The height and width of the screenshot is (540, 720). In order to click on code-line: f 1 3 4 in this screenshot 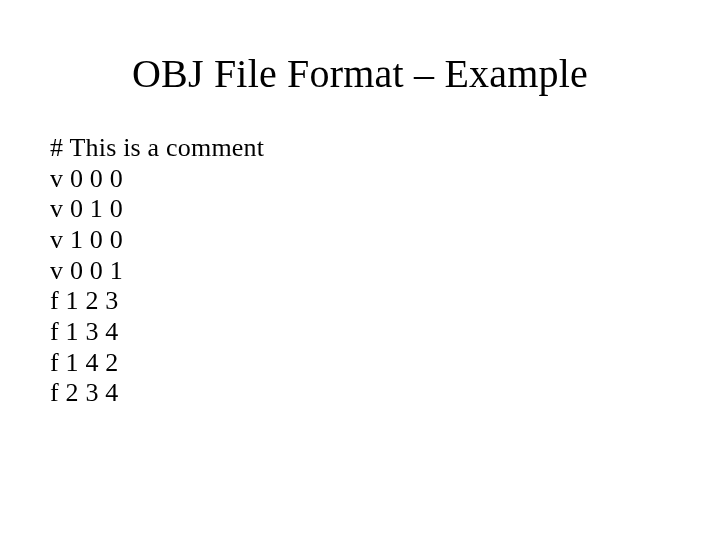, I will do `click(360, 332)`.